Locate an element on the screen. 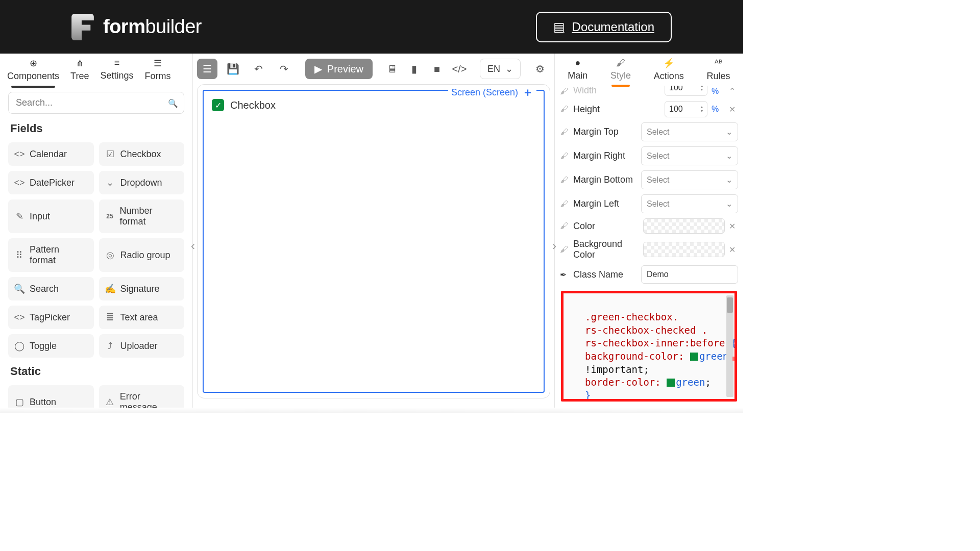  signature-icon: ✍ is located at coordinates (110, 289).